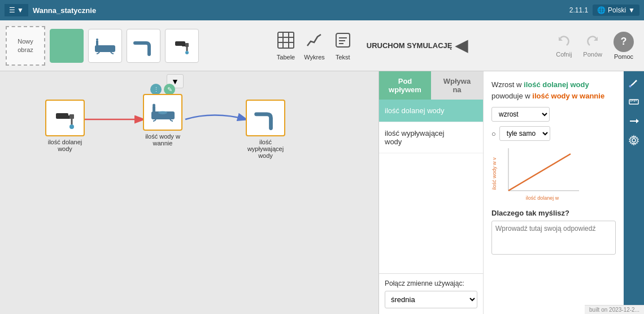 Image resolution: width=644 pixels, height=314 pixels. Describe the element at coordinates (405, 85) in the screenshot. I see `tab-pod-wplywem: Podwpływem` at that location.